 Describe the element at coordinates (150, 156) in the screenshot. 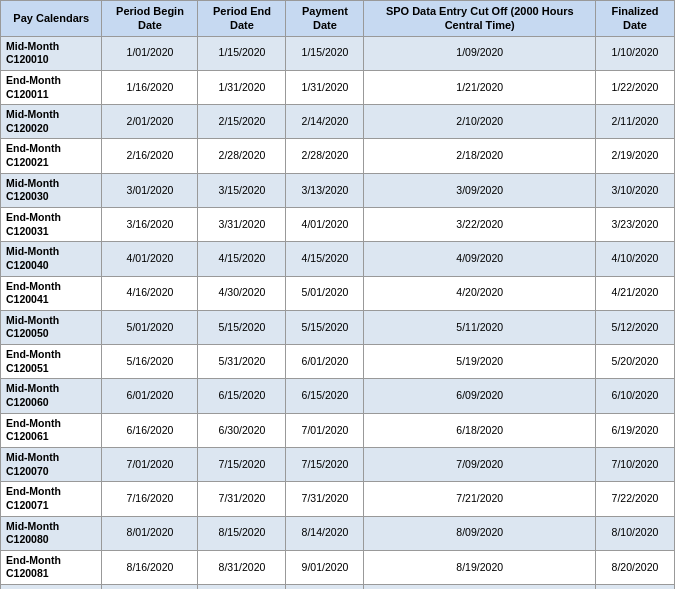

I see `date-cell: 2/16/2020` at that location.